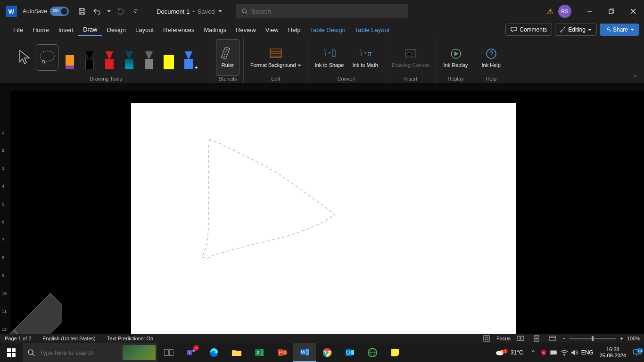 This screenshot has width=644, height=362. I want to click on web-layout-button, so click(553, 338).